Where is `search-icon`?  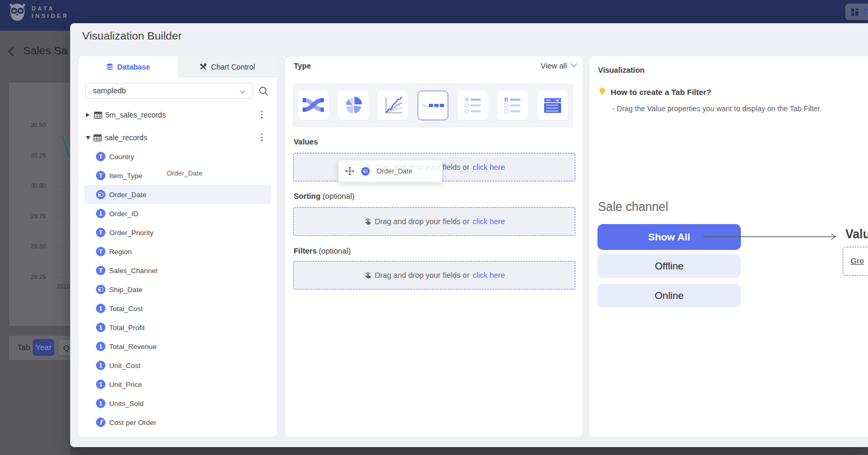
search-icon is located at coordinates (264, 91).